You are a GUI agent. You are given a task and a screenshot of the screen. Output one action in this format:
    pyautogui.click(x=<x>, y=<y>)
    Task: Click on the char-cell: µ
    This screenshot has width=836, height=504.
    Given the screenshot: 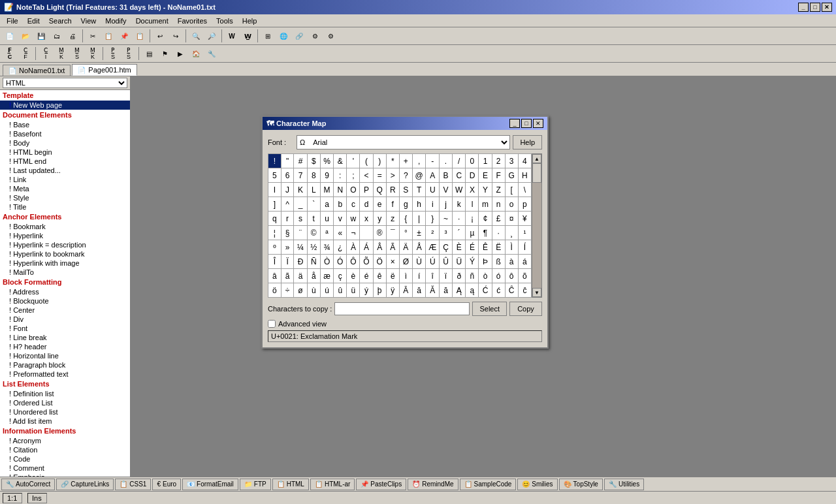 What is the action you would take?
    pyautogui.click(x=472, y=233)
    